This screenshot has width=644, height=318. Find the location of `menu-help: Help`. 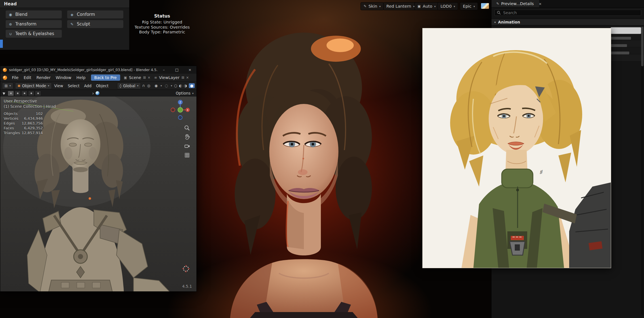

menu-help: Help is located at coordinates (81, 78).